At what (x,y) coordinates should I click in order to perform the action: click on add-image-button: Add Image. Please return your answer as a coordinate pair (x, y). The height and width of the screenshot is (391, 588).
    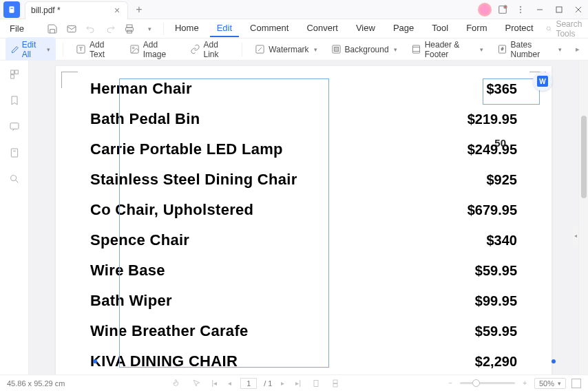
    Looking at the image, I should click on (153, 50).